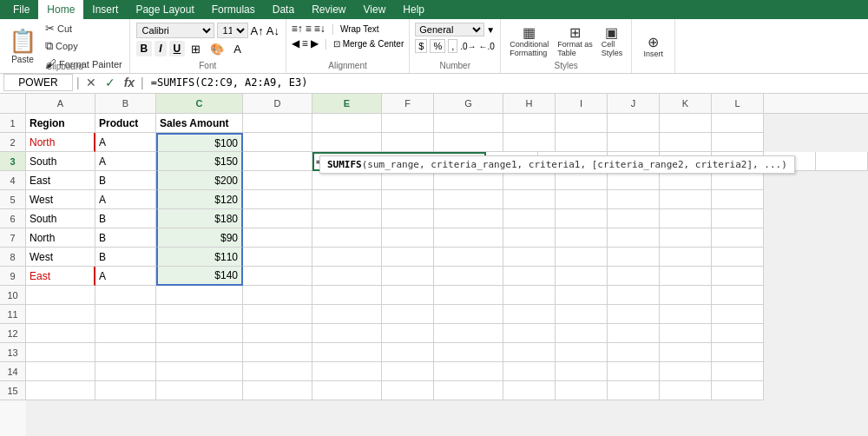  Describe the element at coordinates (347, 276) in the screenshot. I see `cell-e9` at that location.